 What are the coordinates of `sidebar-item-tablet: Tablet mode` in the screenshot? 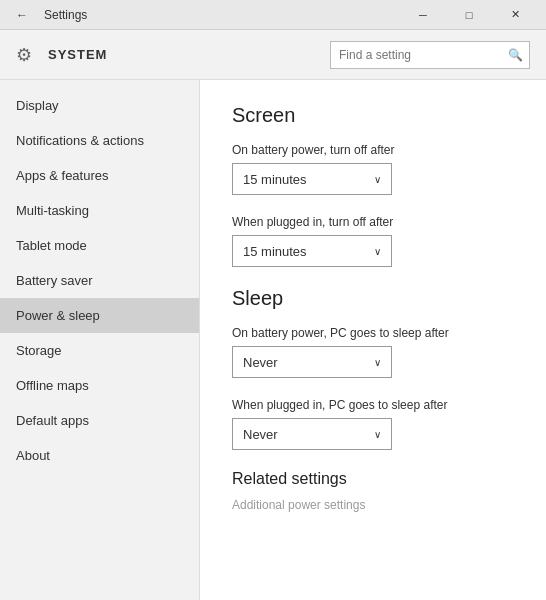 It's located at (100, 246).